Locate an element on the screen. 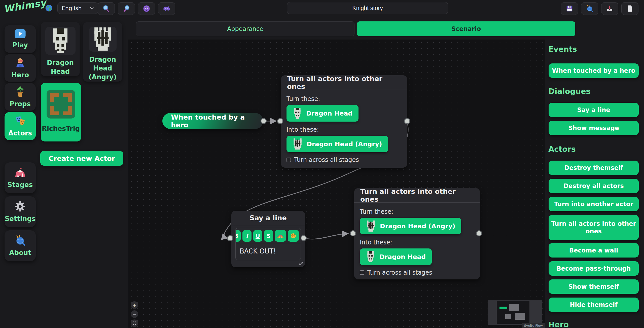  actor-name: Dragon Head is located at coordinates (403, 257).